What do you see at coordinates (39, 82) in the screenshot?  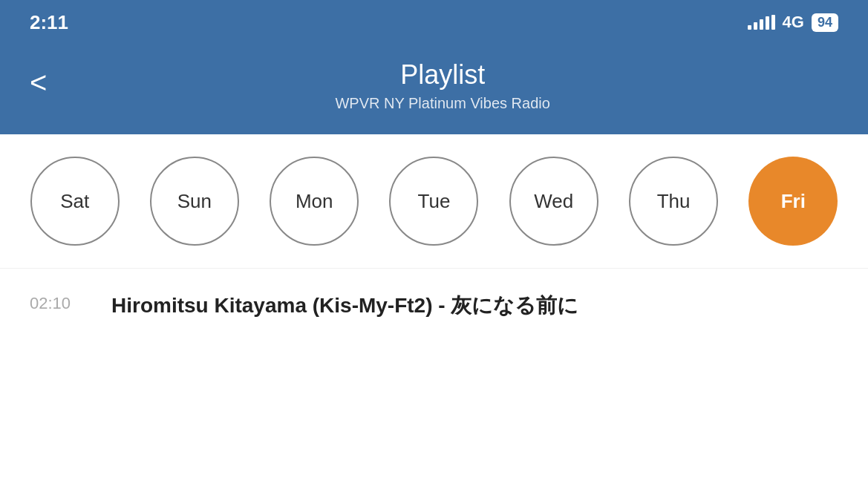 I see `back-button: <` at bounding box center [39, 82].